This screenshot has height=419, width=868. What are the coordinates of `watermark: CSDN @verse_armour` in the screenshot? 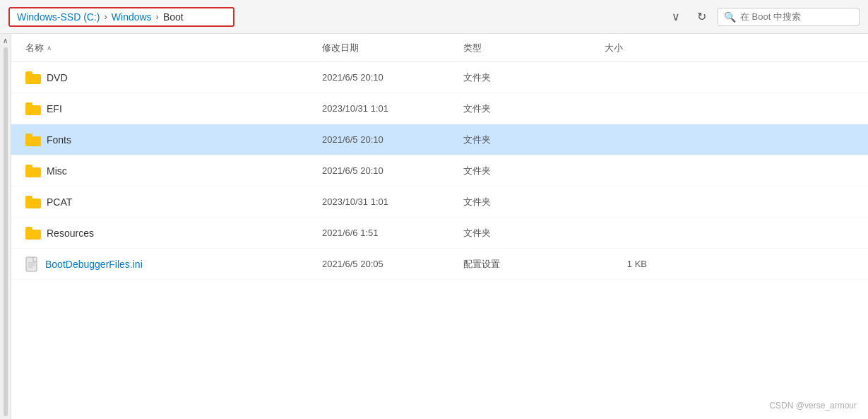 It's located at (813, 406).